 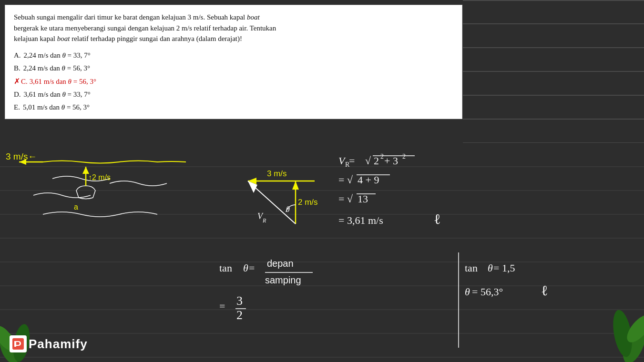 What do you see at coordinates (63, 82) in the screenshot?
I see `option-c-text: 3,61 m/s dan θ = 56, 3°` at bounding box center [63, 82].